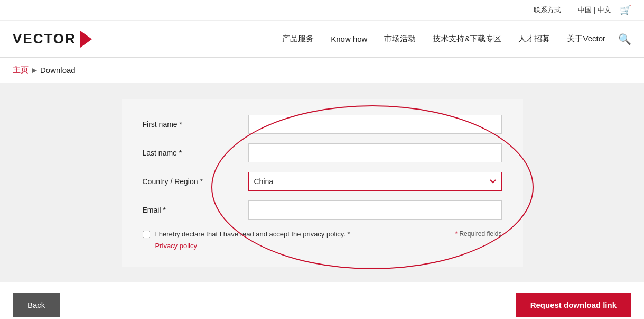  What do you see at coordinates (480, 234) in the screenshot?
I see `required-note-text: Required fields` at bounding box center [480, 234].